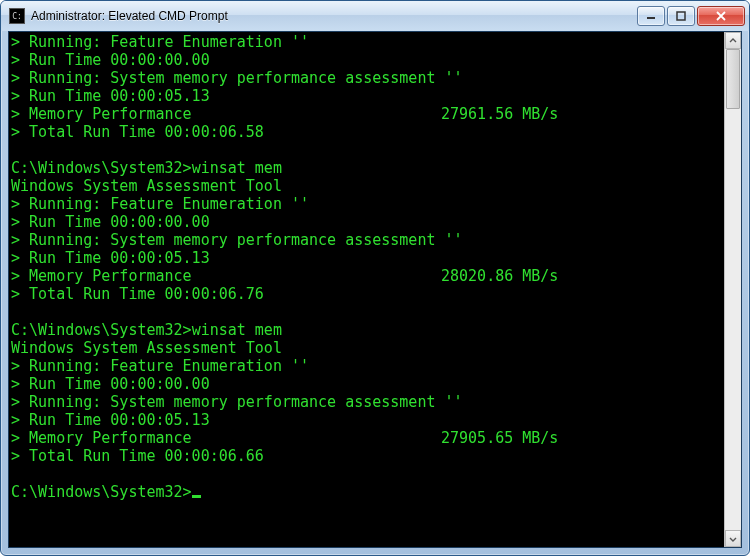 This screenshot has width=750, height=556. Describe the element at coordinates (690, 16) in the screenshot. I see `window-controls` at that location.